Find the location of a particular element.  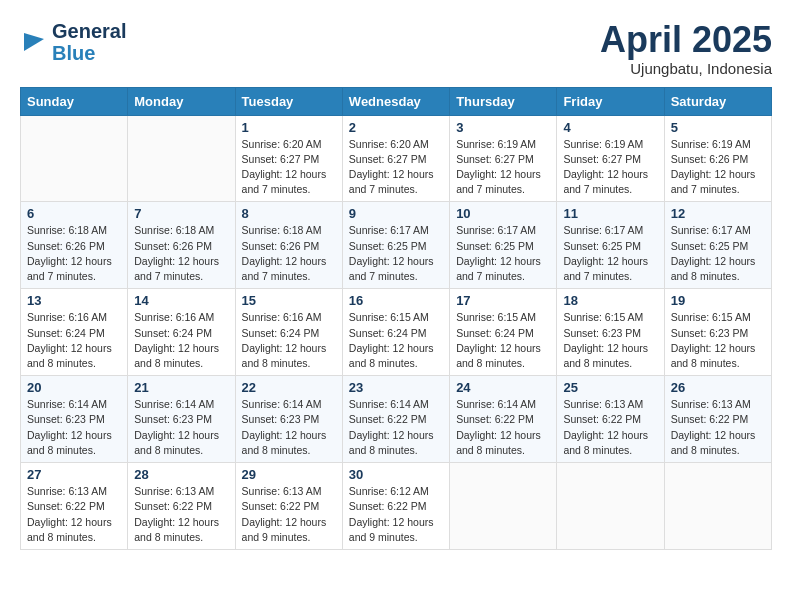

day-number: 4 is located at coordinates (610, 128).